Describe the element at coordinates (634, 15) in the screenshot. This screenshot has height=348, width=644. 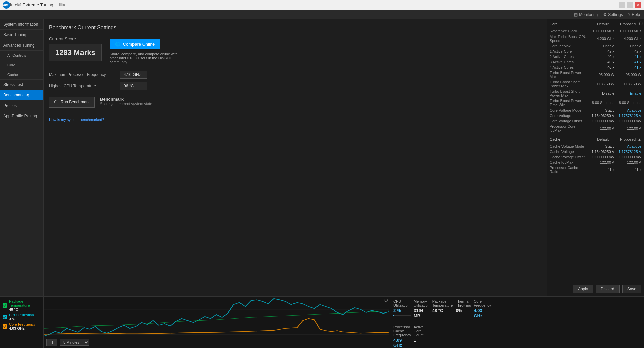
I see `help-tool: ? Help` at that location.